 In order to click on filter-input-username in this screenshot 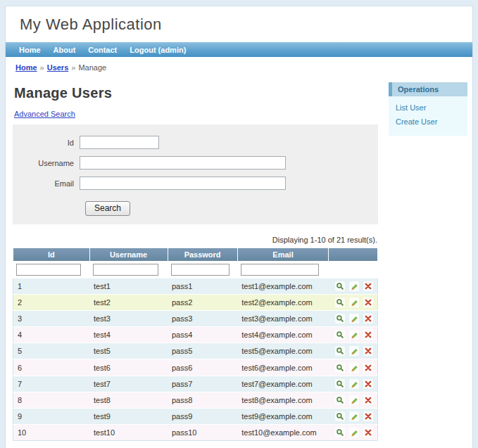, I will do `click(126, 270)`.